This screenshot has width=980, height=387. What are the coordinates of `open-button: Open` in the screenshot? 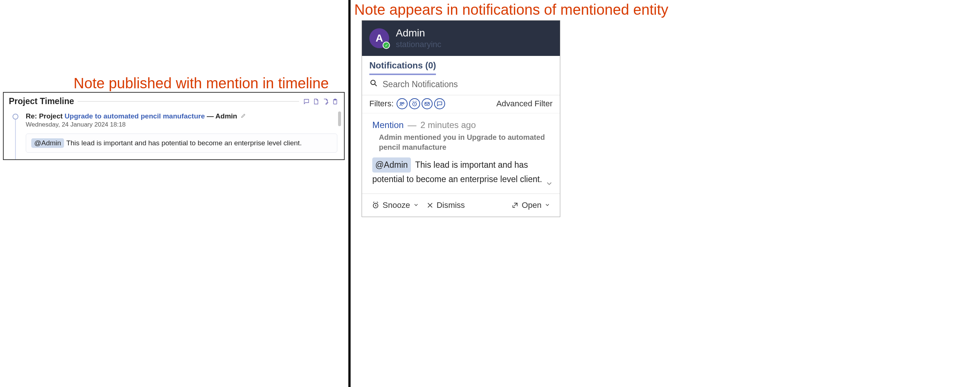 It's located at (531, 205).